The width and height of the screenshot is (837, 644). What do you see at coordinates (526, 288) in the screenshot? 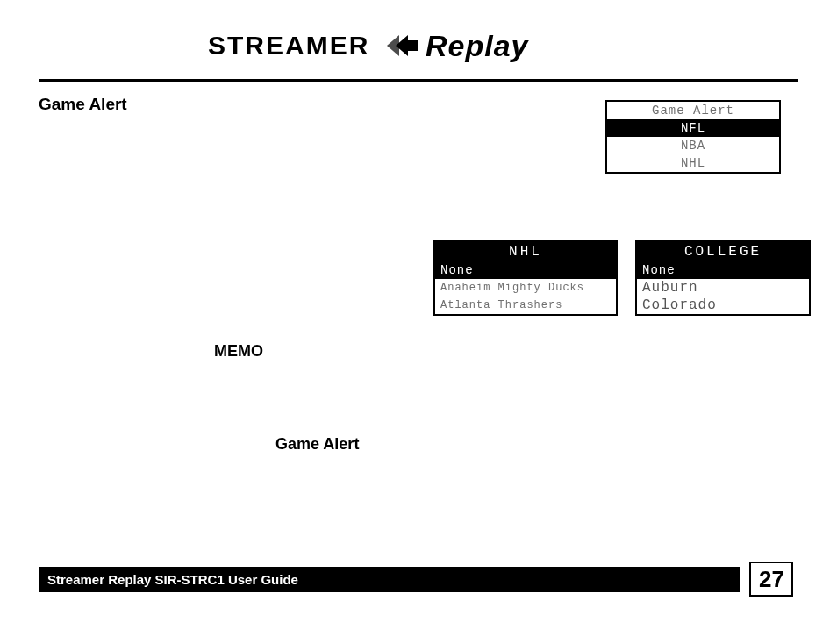
I see `lcd-row: Anaheim Mighty Ducks` at bounding box center [526, 288].